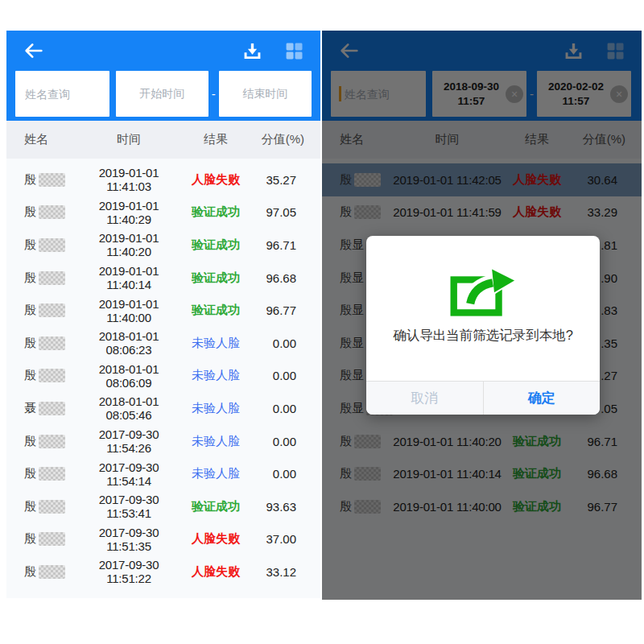 The image size is (644, 644). Describe the element at coordinates (163, 507) in the screenshot. I see `table-row: 殷2017-09-30 11:53:41验证成功93.63` at that location.